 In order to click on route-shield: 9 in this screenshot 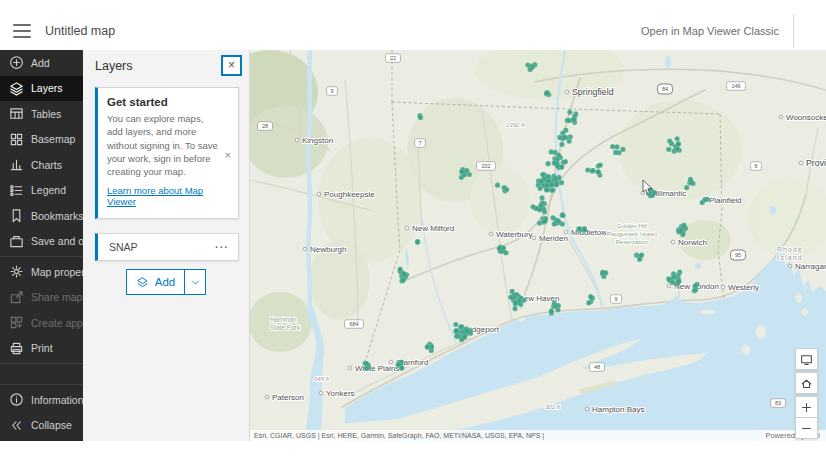, I will do `click(616, 300)`.